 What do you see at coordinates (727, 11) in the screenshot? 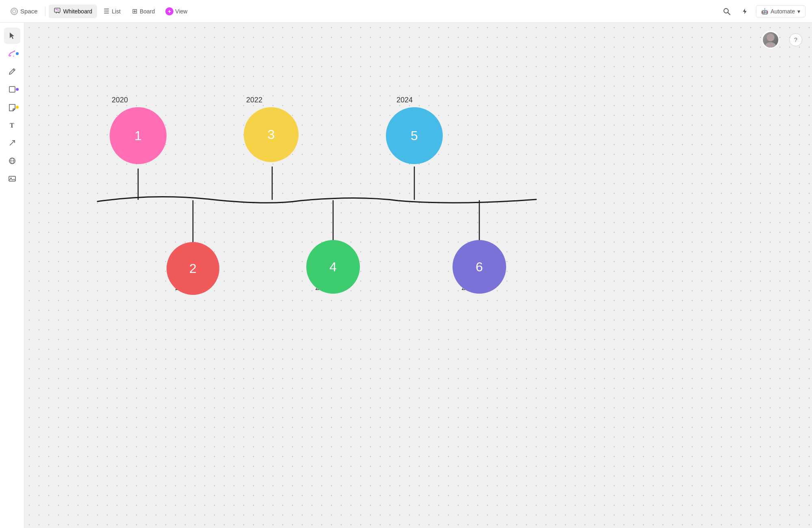
I see `search-button` at bounding box center [727, 11].